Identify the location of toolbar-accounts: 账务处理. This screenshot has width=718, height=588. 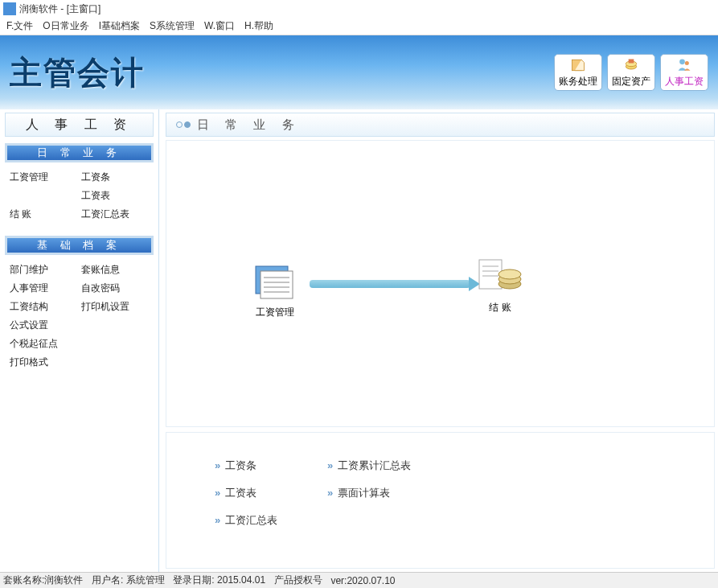
(578, 72).